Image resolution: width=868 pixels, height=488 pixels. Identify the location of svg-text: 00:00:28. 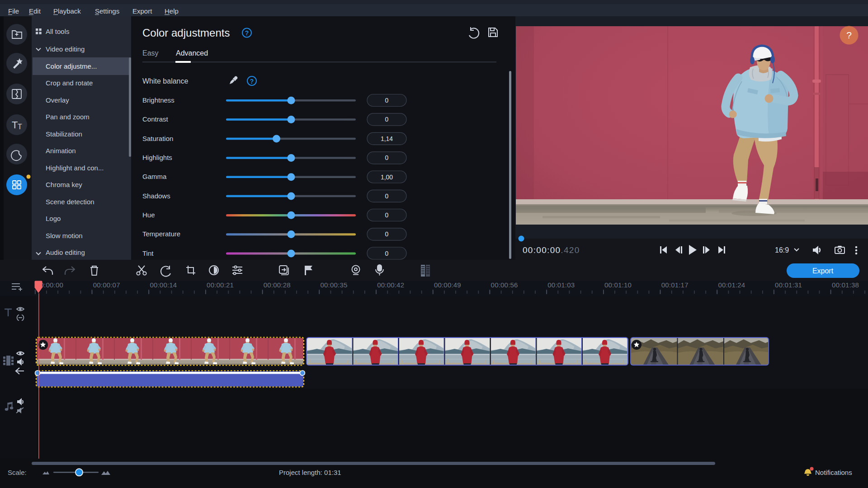
(277, 285).